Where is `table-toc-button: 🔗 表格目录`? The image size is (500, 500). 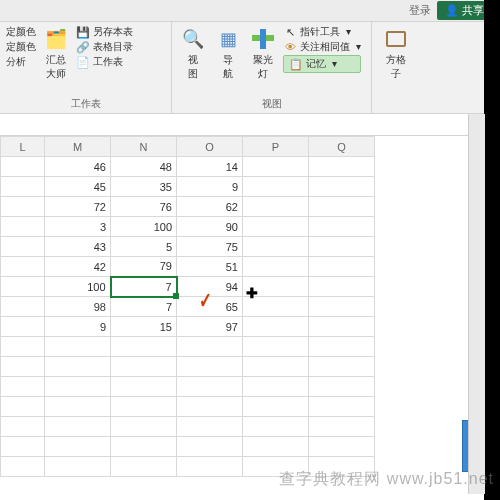 table-toc-button: 🔗 表格目录 is located at coordinates (104, 47).